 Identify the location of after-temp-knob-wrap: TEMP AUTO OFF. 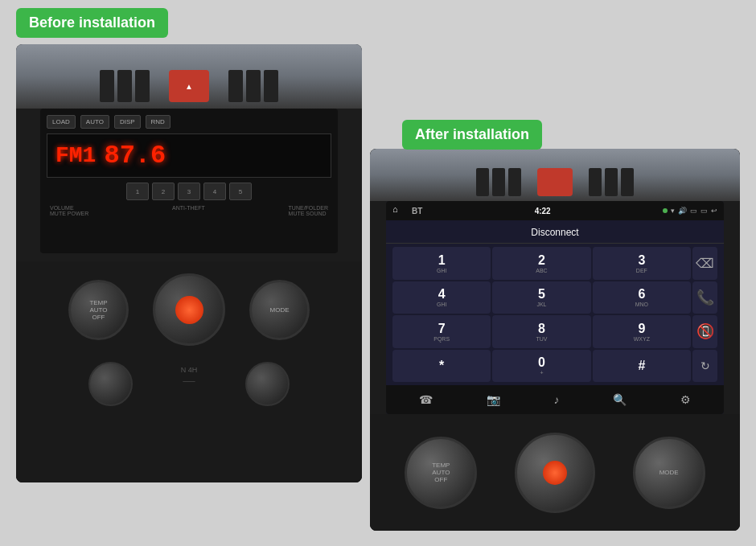
(441, 473).